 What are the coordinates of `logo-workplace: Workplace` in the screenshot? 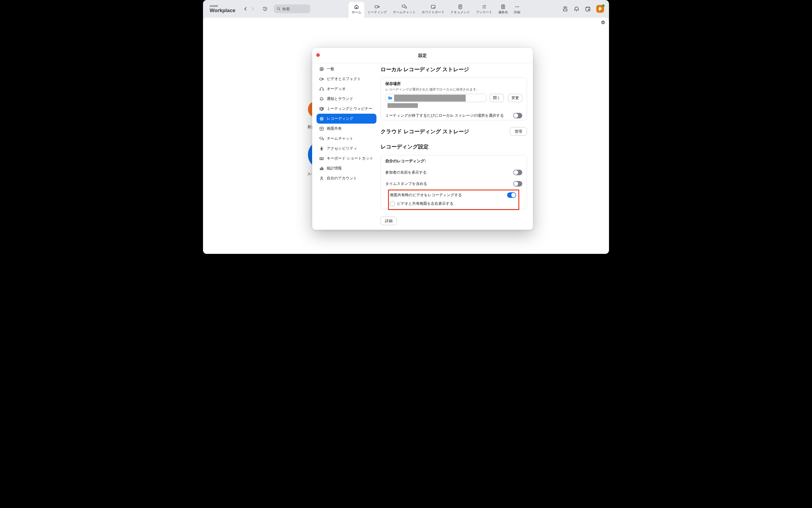 It's located at (223, 11).